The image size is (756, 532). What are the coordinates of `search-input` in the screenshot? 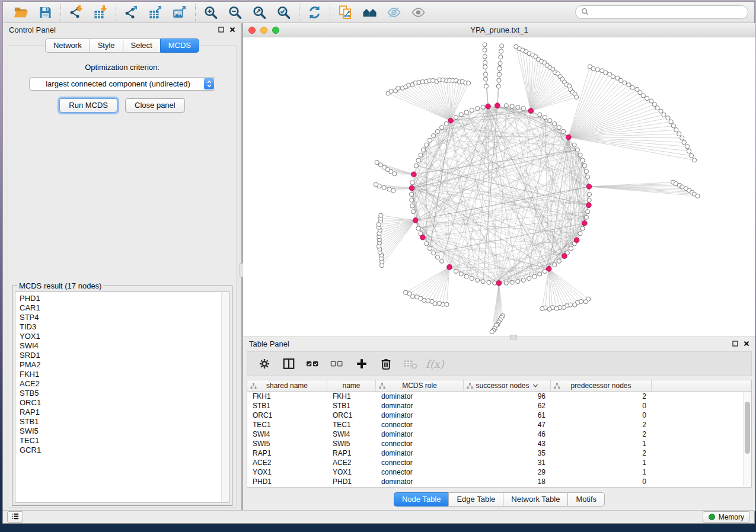 It's located at (667, 12).